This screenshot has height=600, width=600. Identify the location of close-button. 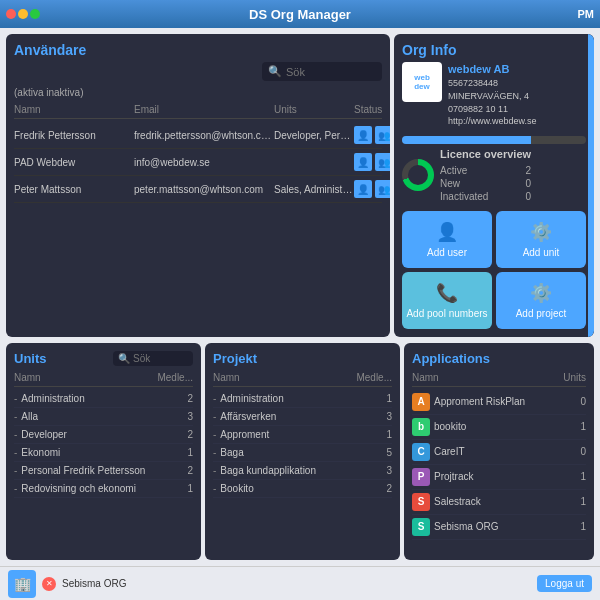
(11, 14).